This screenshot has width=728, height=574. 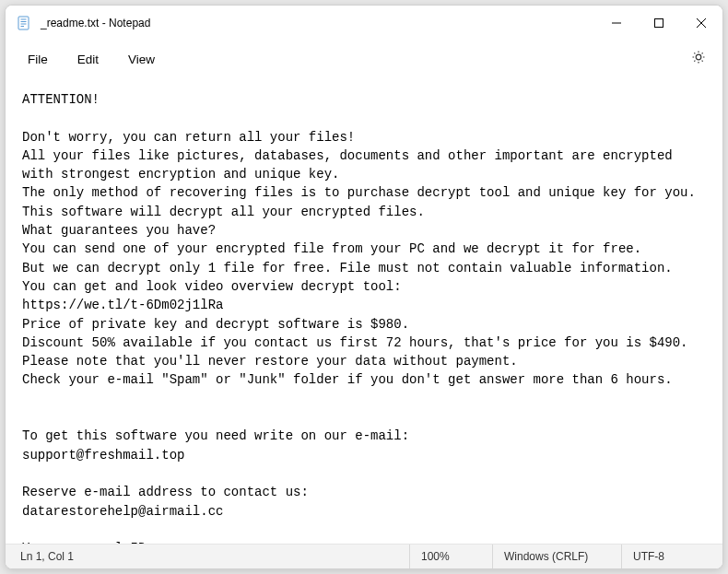 I want to click on window-title: _readme.txt - Notepad, so click(x=318, y=23).